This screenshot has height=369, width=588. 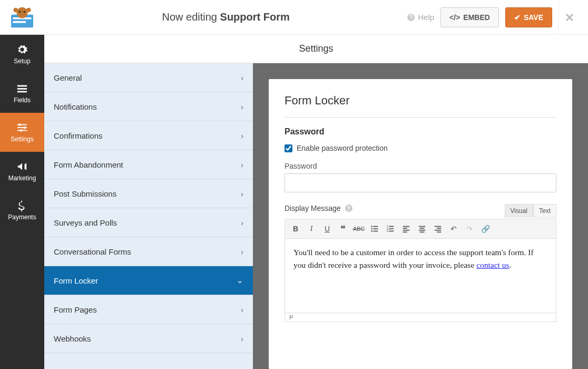 What do you see at coordinates (316, 49) in the screenshot?
I see `page-title: Settings` at bounding box center [316, 49].